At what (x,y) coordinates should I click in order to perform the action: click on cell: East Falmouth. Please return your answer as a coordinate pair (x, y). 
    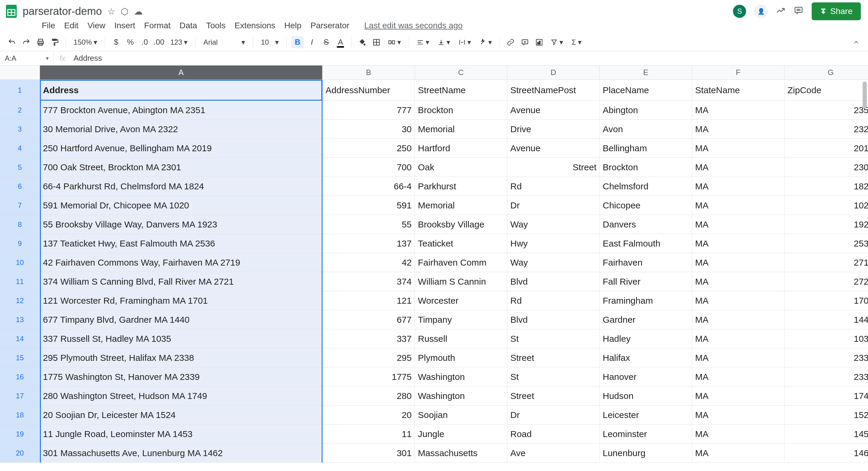
    Looking at the image, I should click on (646, 244).